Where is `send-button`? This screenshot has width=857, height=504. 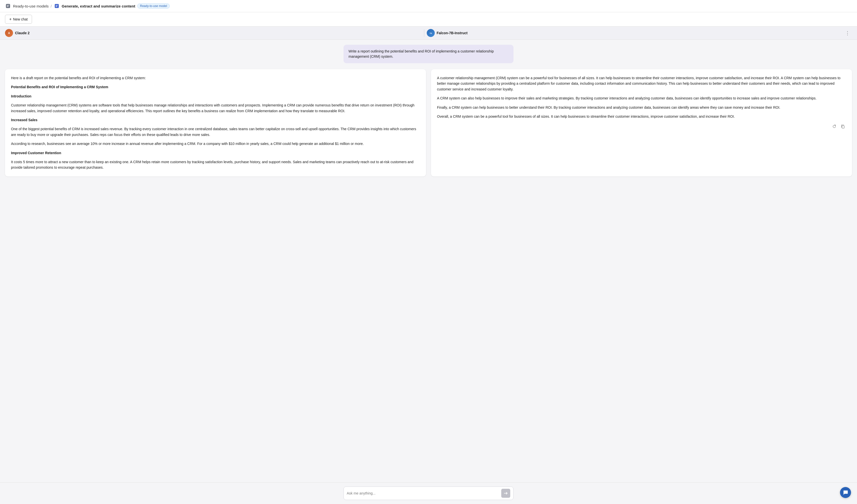
send-button is located at coordinates (506, 493).